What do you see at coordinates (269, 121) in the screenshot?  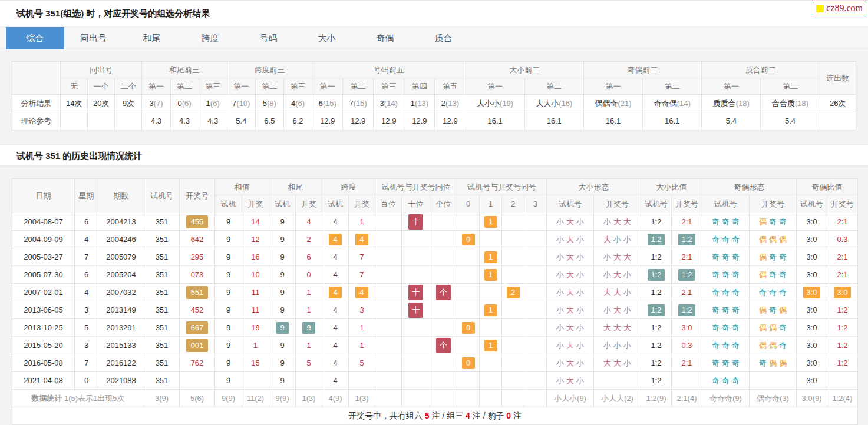 I see `analysis-cell: 6.5` at bounding box center [269, 121].